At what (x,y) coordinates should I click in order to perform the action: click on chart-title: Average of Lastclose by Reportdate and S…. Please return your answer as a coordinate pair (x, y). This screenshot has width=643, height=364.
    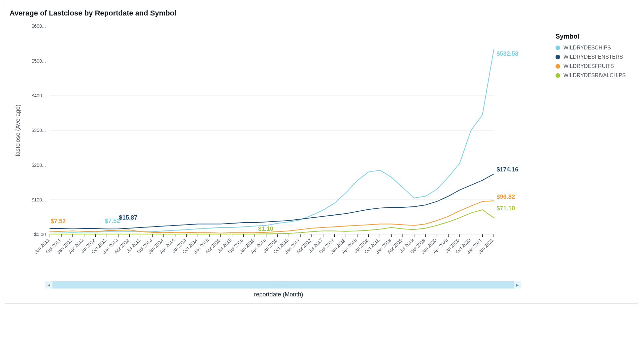
    Looking at the image, I should click on (322, 13).